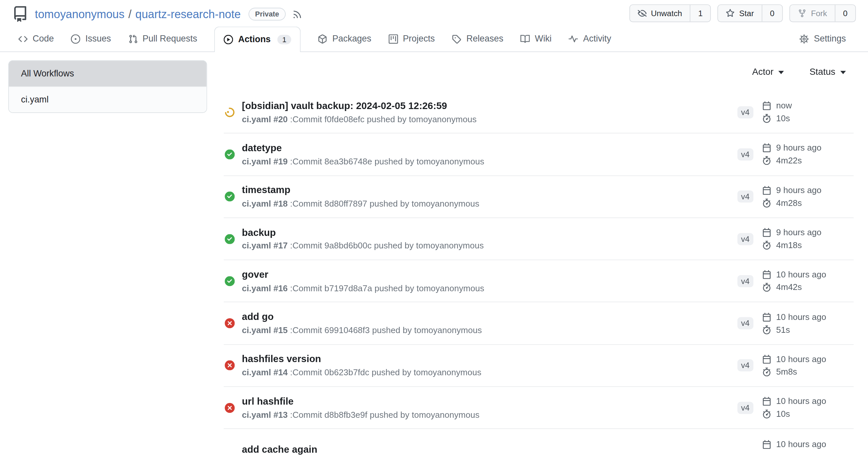  I want to click on tab-packages-label: Packages, so click(352, 38).